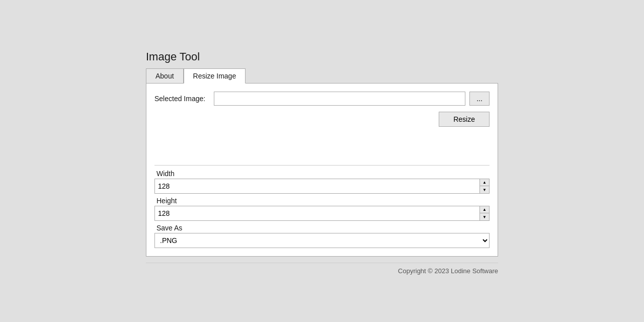  What do you see at coordinates (165, 76) in the screenshot?
I see `tab-about: About` at bounding box center [165, 76].